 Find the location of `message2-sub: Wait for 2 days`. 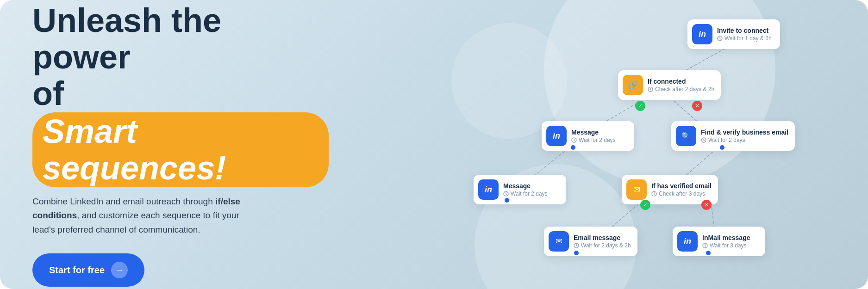

message2-sub: Wait for 2 days is located at coordinates (525, 194).